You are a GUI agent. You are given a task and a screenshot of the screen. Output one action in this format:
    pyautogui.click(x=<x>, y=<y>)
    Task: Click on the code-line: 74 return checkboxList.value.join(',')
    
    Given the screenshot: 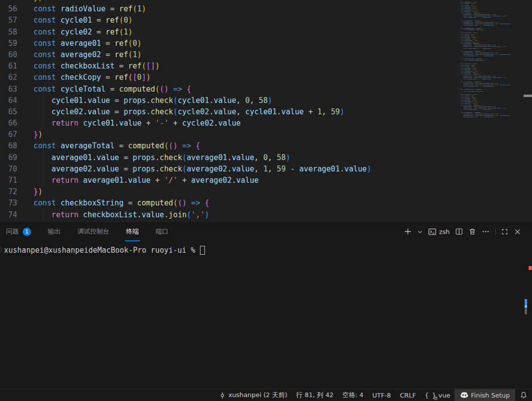 What is the action you would take?
    pyautogui.click(x=266, y=215)
    